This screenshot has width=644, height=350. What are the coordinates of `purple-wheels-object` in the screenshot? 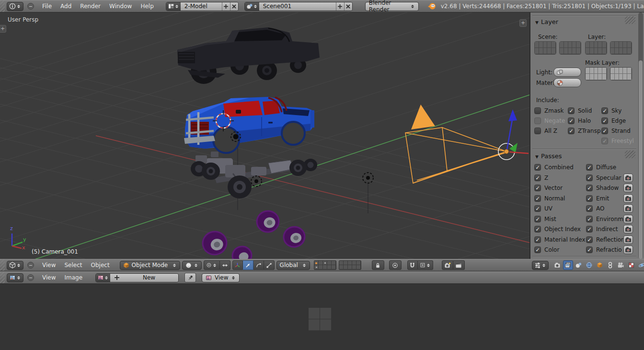 It's located at (254, 234).